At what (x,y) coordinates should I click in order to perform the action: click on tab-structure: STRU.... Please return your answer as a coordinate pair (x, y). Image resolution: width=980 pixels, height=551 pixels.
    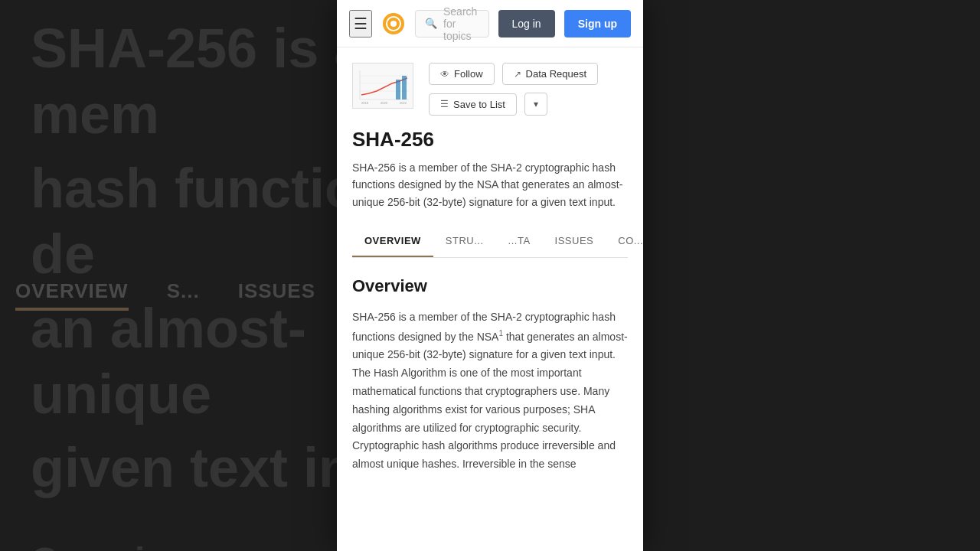
    Looking at the image, I should click on (465, 242).